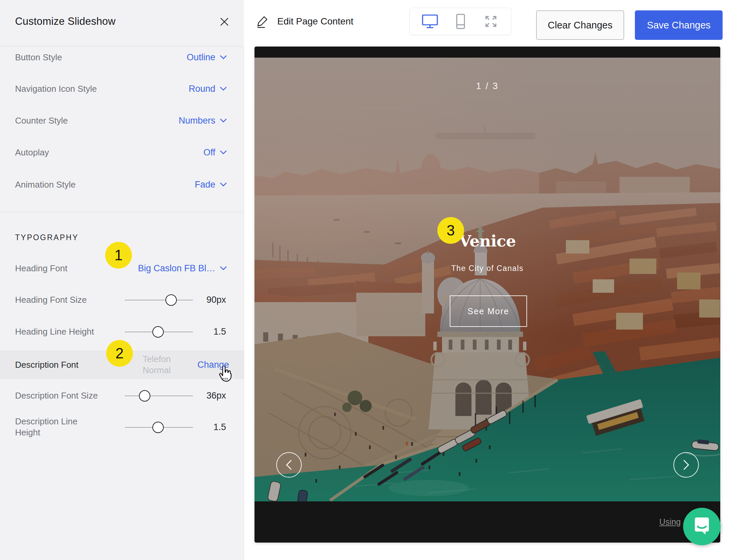  I want to click on setting-heading-font-size: Heading Font Size 90px, so click(122, 300).